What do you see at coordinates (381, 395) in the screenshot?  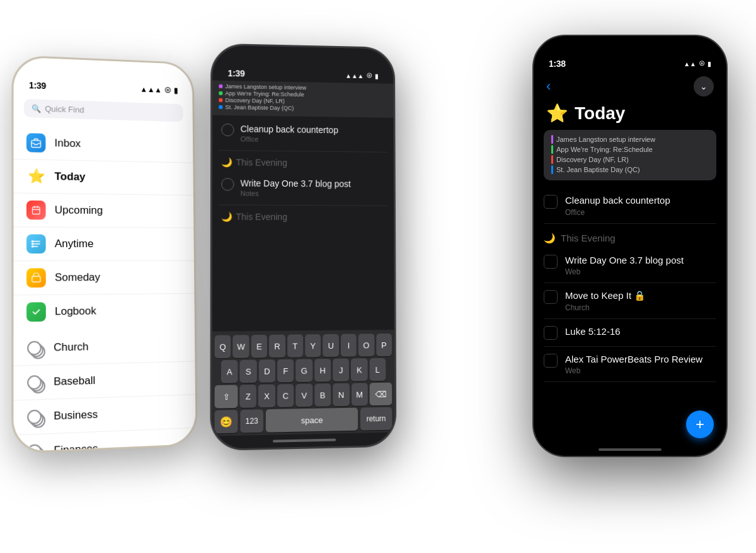 I see `kb-delete: ⌫` at bounding box center [381, 395].